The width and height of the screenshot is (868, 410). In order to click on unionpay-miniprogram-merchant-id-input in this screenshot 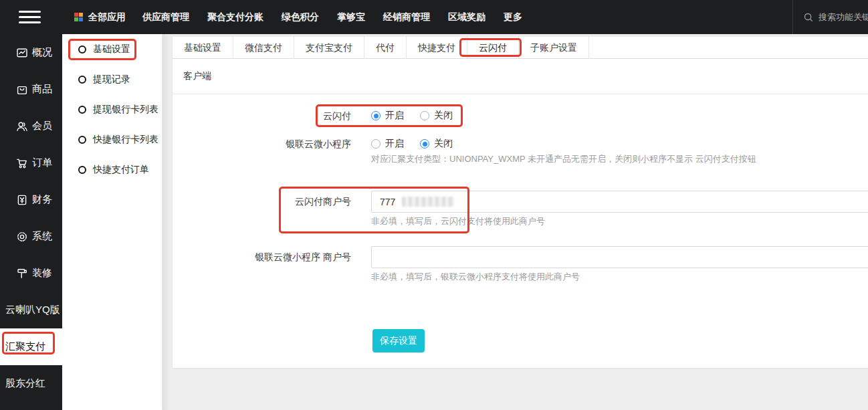, I will do `click(619, 257)`.